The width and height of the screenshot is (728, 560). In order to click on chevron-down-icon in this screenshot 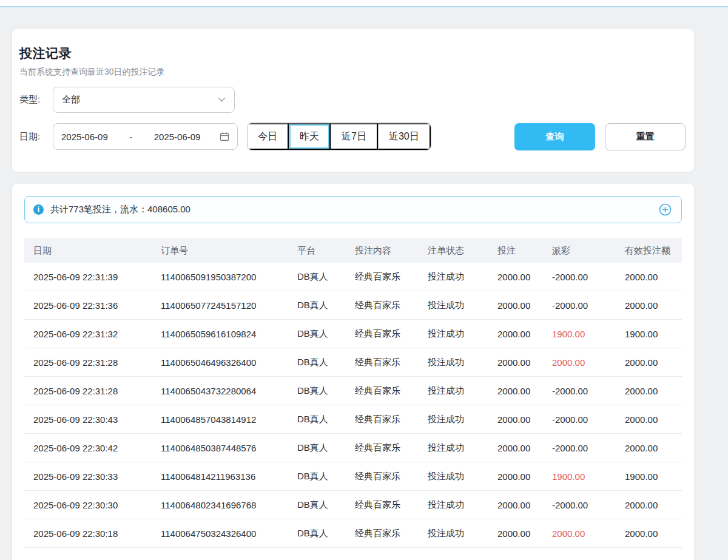, I will do `click(222, 100)`.